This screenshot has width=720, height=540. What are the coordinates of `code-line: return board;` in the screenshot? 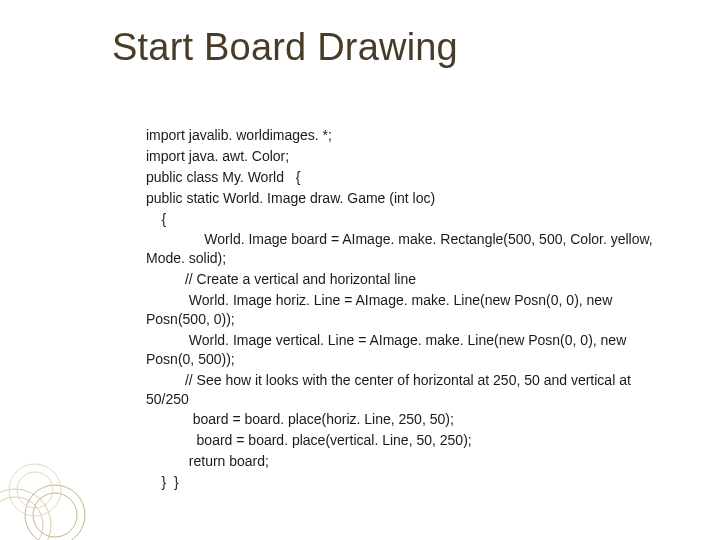 It's located at (411, 462).